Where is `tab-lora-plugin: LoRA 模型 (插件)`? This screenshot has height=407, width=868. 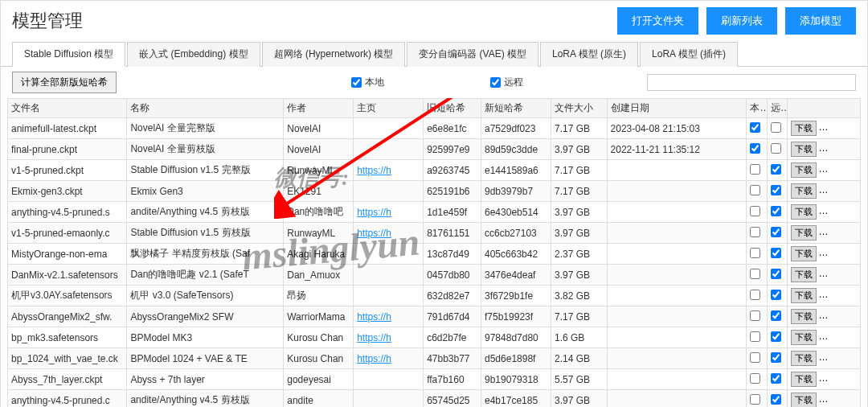
tab-lora-plugin: LoRA 模型 (插件) is located at coordinates (689, 55).